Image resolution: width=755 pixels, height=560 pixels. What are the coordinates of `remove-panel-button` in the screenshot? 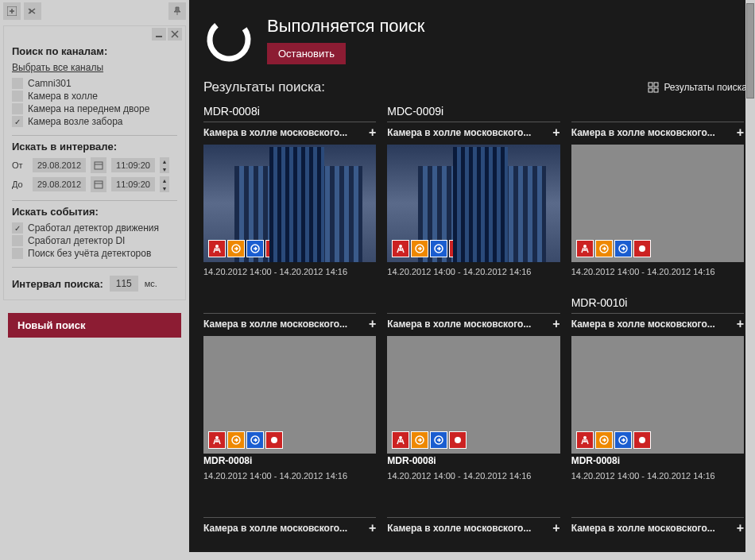 It's located at (33, 11).